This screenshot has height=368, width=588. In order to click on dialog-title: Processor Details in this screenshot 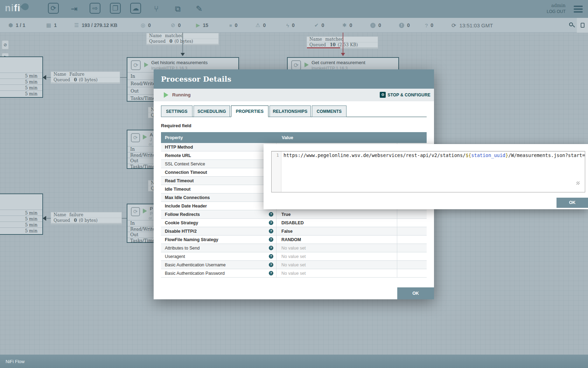, I will do `click(196, 79)`.